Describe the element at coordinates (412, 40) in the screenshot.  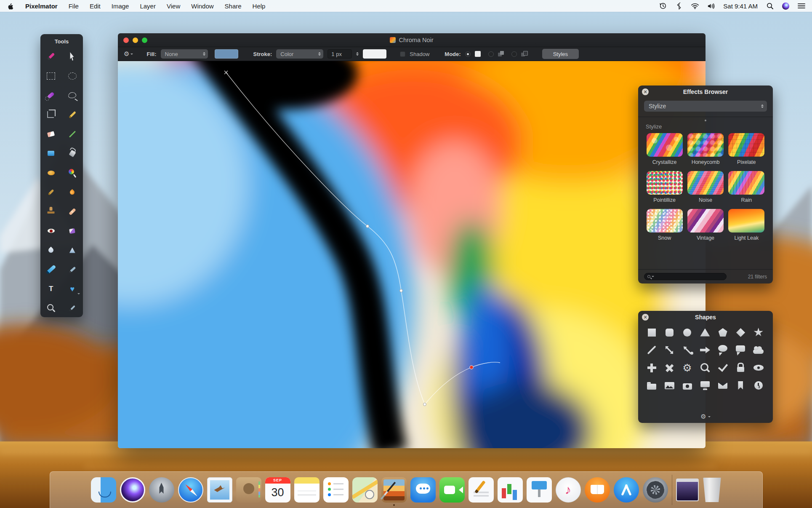
I see `window-titlebar: Chroma Noir` at that location.